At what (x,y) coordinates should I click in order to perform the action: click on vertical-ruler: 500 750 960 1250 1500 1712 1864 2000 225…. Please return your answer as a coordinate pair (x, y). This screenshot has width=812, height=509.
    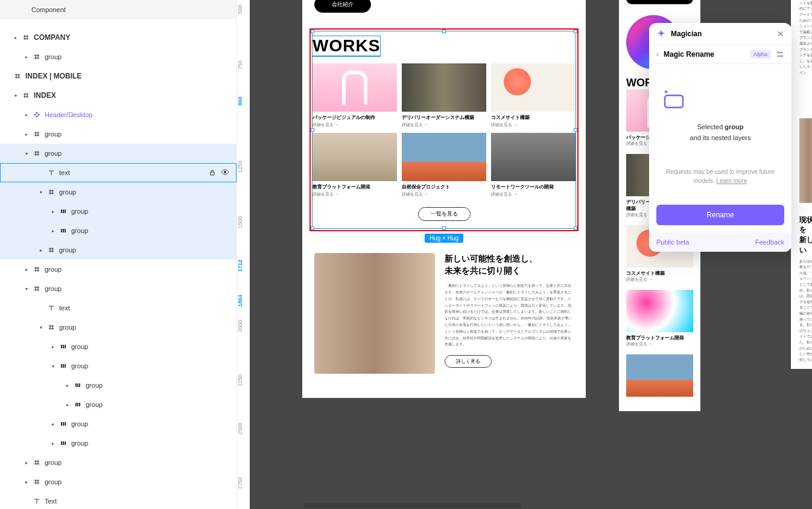
    Looking at the image, I should click on (243, 255).